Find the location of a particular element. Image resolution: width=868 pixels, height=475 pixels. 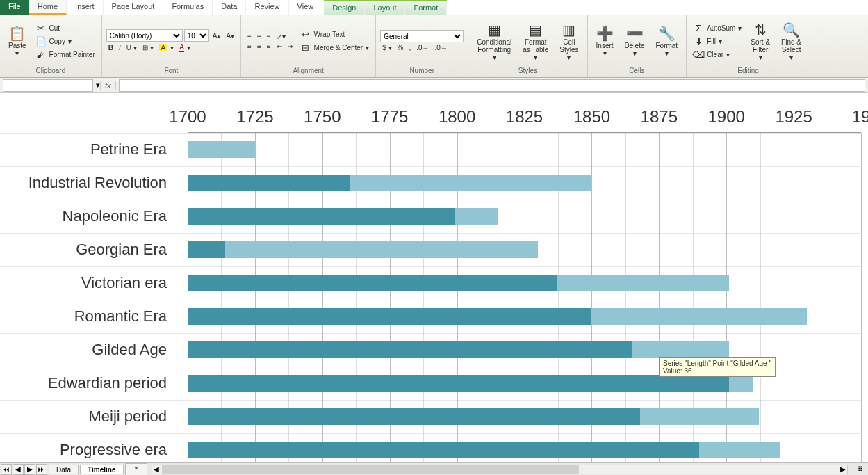

font-color-button: A▾ is located at coordinates (185, 47).